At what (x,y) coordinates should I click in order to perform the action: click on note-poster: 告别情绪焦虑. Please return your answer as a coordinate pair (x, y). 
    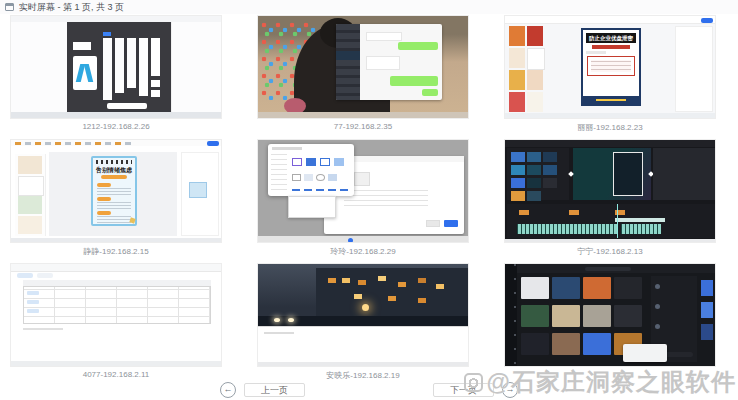
    Looking at the image, I should click on (114, 191).